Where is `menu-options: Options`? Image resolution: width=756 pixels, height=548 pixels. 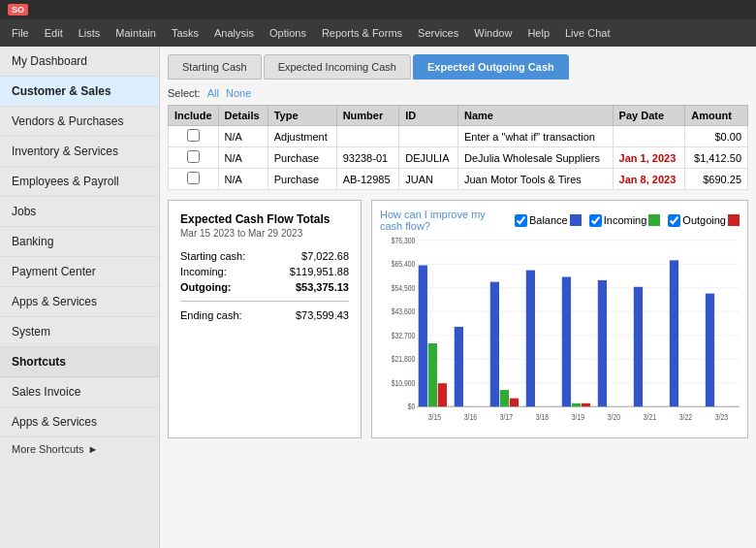
menu-options: Options is located at coordinates (288, 33).